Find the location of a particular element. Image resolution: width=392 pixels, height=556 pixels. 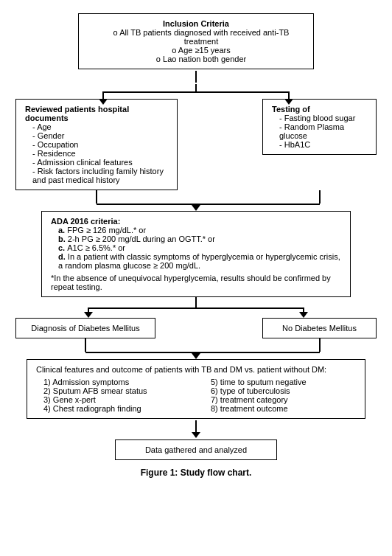

inclusion-criteria-list: All TB patients diagnosed with received … is located at coordinates (196, 46).